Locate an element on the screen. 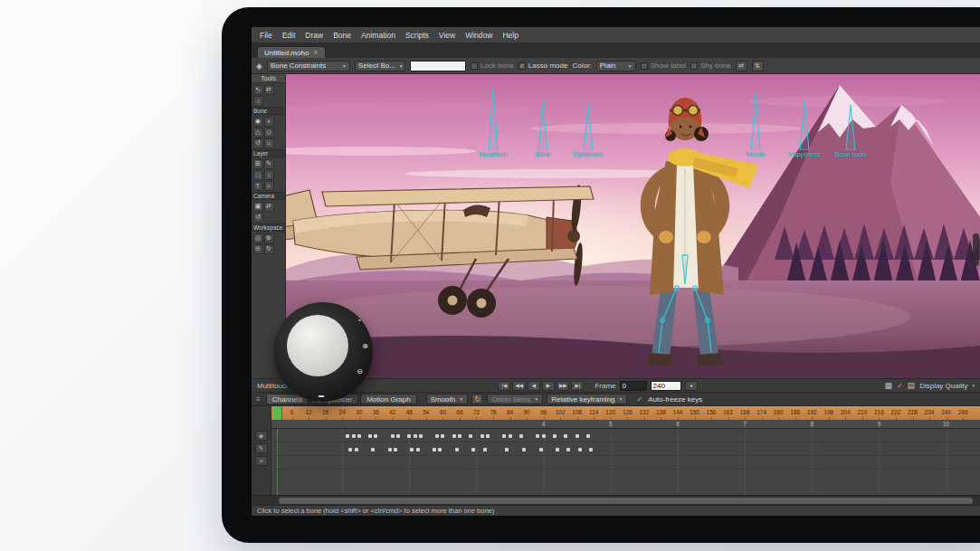 The image size is (980, 551). bind-points-icon: △ is located at coordinates (259, 132).